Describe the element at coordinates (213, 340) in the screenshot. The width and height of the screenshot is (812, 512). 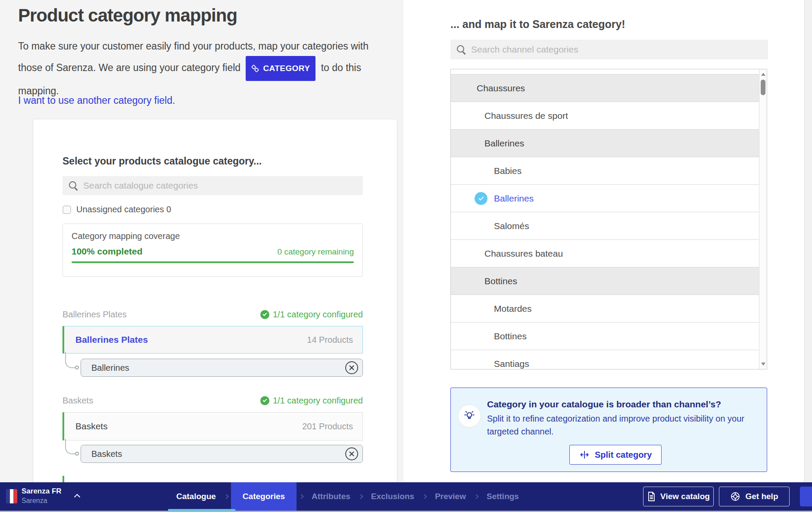
I see `catalogue-category-ballerines-plates: Ballerines Plates 14 Products` at that location.